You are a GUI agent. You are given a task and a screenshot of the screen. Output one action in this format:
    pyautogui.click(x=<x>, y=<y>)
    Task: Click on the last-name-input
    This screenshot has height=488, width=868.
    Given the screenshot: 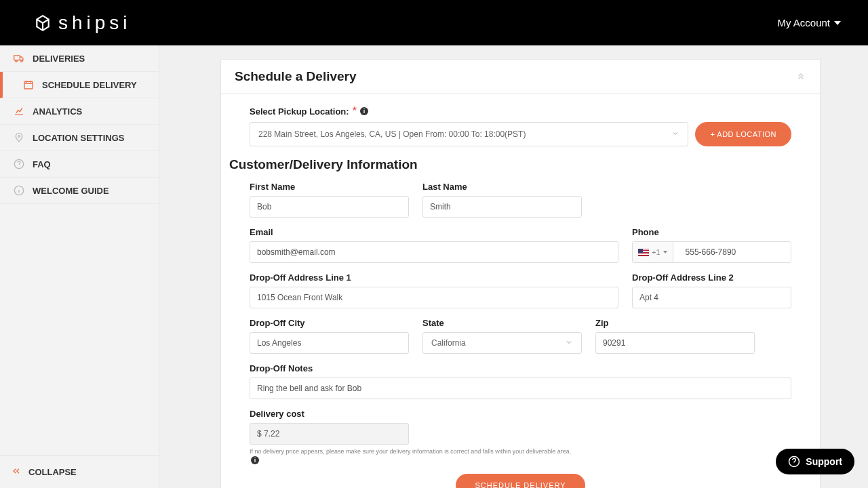 What is the action you would take?
    pyautogui.click(x=502, y=207)
    